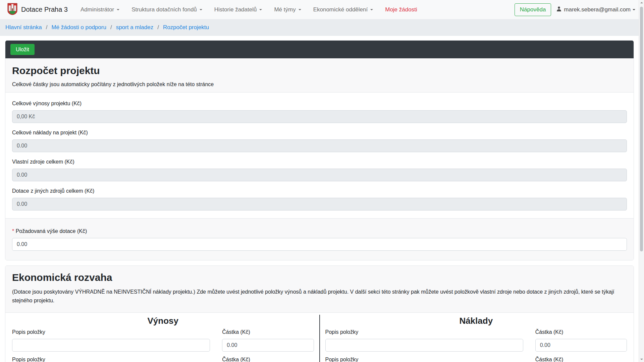 This screenshot has height=362, width=644. Describe the element at coordinates (319, 27) in the screenshot. I see `breadcrumb: Hlavní stránka / Mé žádosti o podporu / …` at that location.